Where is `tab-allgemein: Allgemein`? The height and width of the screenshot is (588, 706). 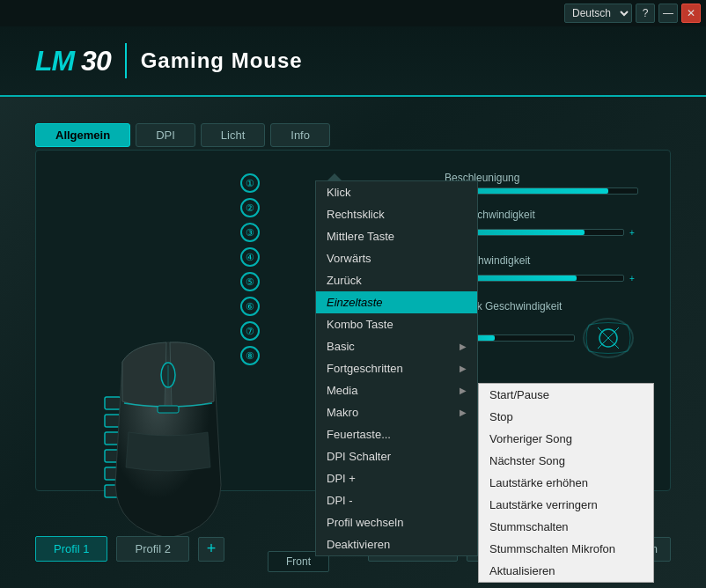 tab-allgemein: Allgemein is located at coordinates (83, 136).